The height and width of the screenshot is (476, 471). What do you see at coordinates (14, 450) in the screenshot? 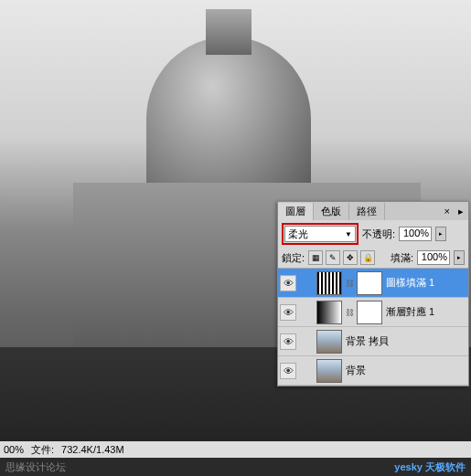
I see `zoom-level: 00%` at bounding box center [14, 450].